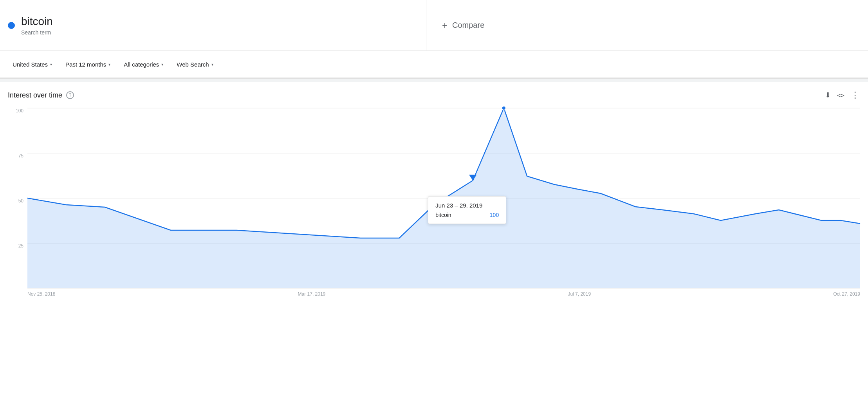  Describe the element at coordinates (42, 294) in the screenshot. I see `x-label-nov: Nov 25, 2018` at that location.